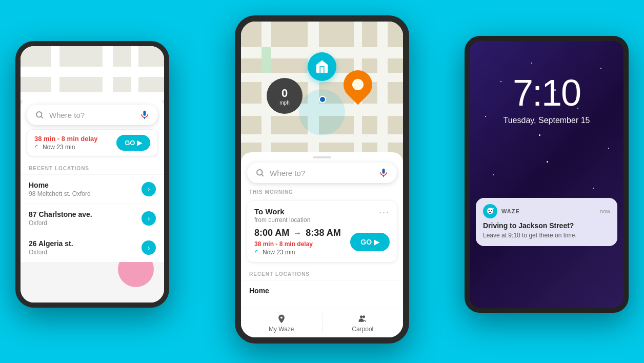 The width and height of the screenshot is (644, 363). What do you see at coordinates (92, 189) in the screenshot?
I see `location-item-home: Home 98 Meltchett st. Oxford ›` at bounding box center [92, 189].